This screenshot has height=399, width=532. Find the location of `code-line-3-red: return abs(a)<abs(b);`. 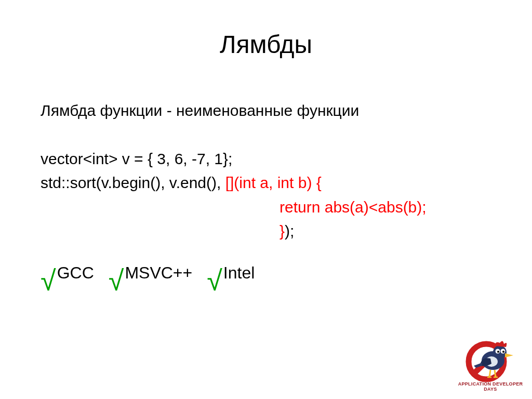

code-line-3-red: return abs(a)<abs(b); is located at coordinates (353, 207).